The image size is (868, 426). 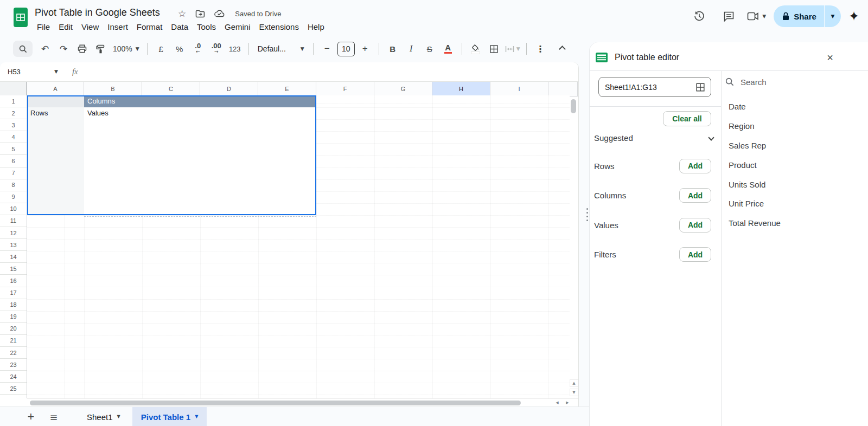 What do you see at coordinates (104, 416) in the screenshot?
I see `tab-sheet1: Sheet1 ▼` at bounding box center [104, 416].